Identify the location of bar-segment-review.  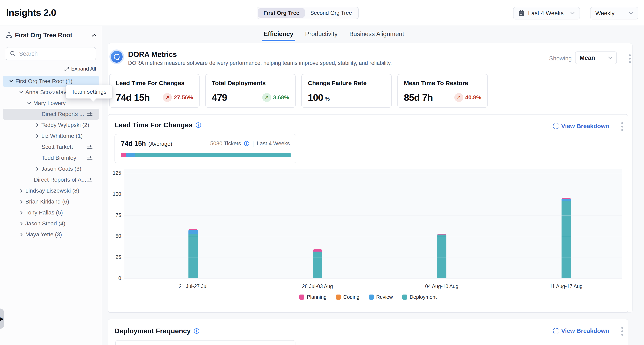
(566, 200).